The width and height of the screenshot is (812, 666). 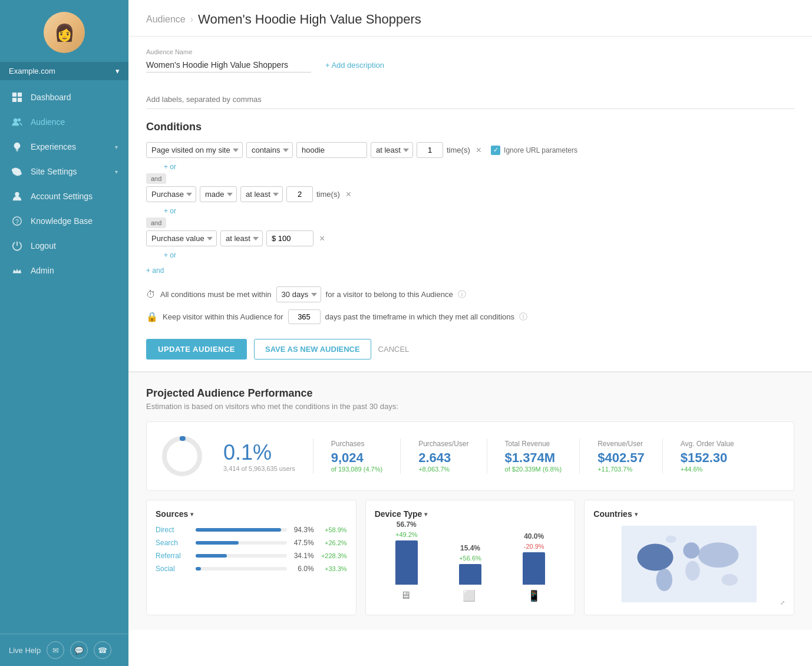 I want to click on sources-card-title: Sources ▾, so click(x=251, y=514).